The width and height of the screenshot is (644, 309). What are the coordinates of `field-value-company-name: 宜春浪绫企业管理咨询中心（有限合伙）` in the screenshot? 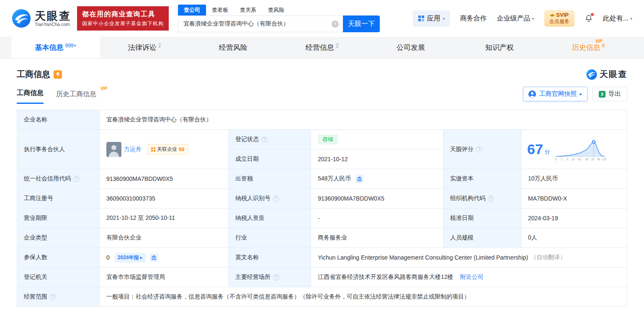 It's located at (363, 120).